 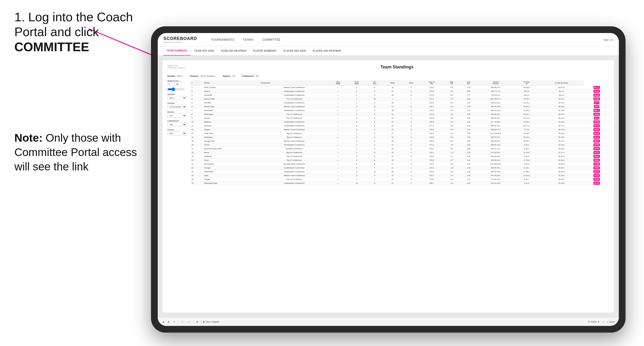 I want to click on table-cell: -5.2, so click(x=452, y=87).